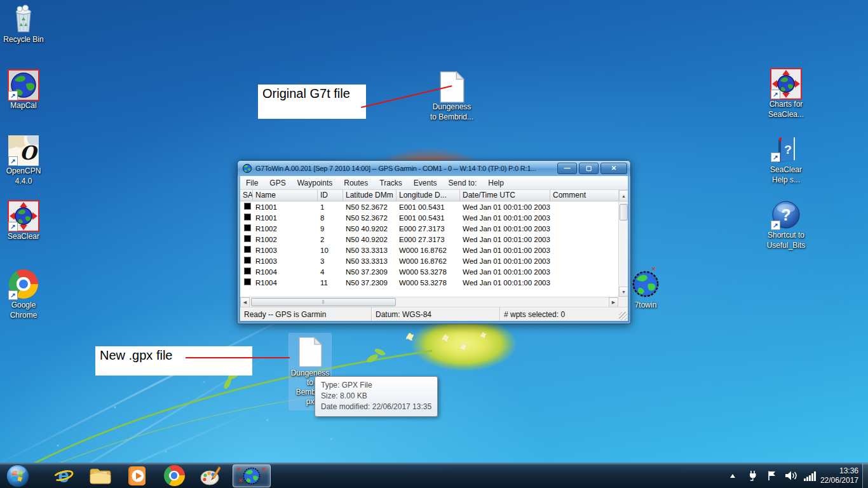 This screenshot has width=868, height=488. What do you see at coordinates (463, 183) in the screenshot?
I see `menu-send-to: Send to:` at bounding box center [463, 183].